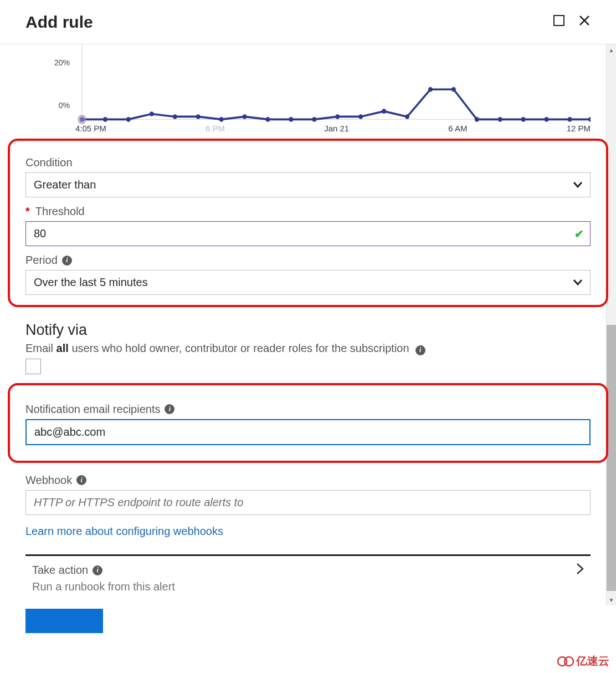  I want to click on chart-xtick: Jan 21, so click(337, 129).